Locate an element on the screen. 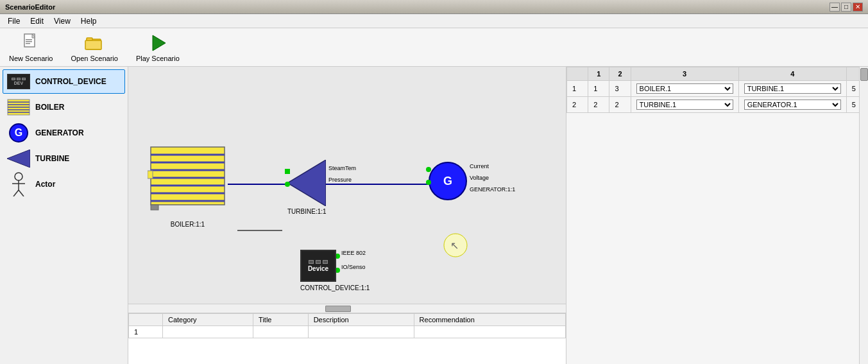 The height and width of the screenshot is (364, 868). bottom-row-title is located at coordinates (281, 333).